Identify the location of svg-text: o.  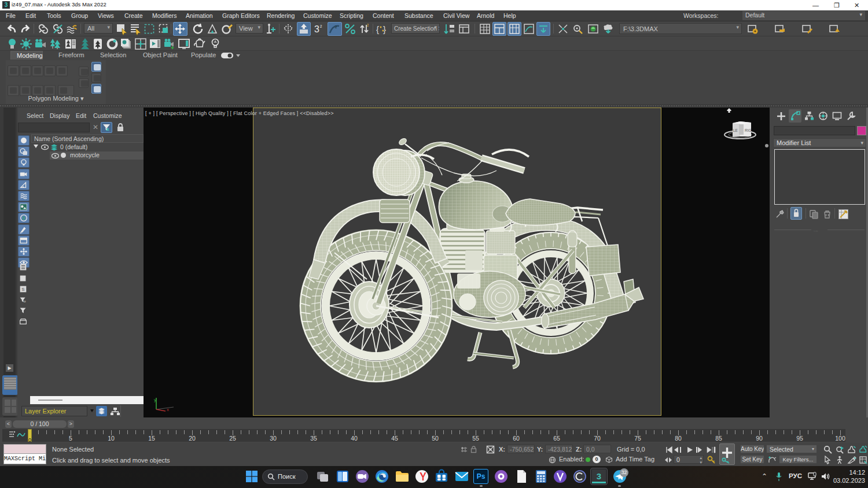
(25, 301).